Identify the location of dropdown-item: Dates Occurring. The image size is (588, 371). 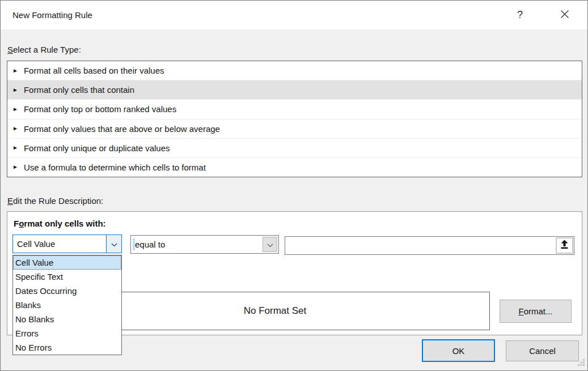
(67, 291).